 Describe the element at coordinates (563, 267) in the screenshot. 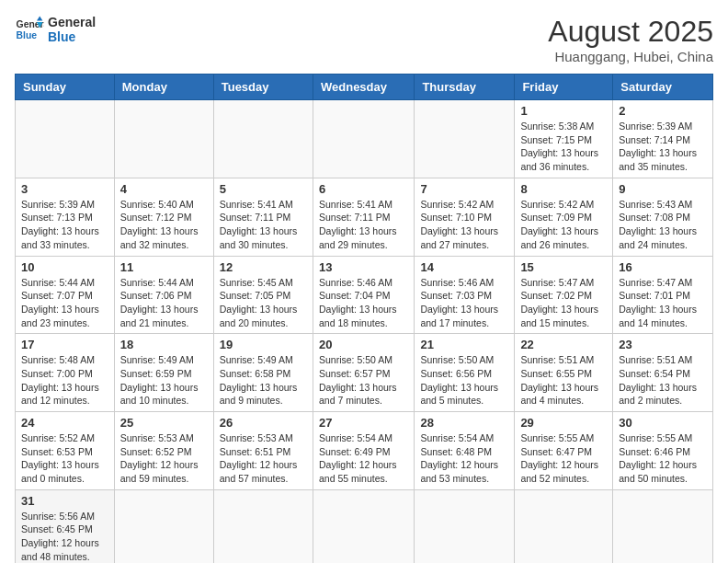

I see `day-number: 15` at that location.